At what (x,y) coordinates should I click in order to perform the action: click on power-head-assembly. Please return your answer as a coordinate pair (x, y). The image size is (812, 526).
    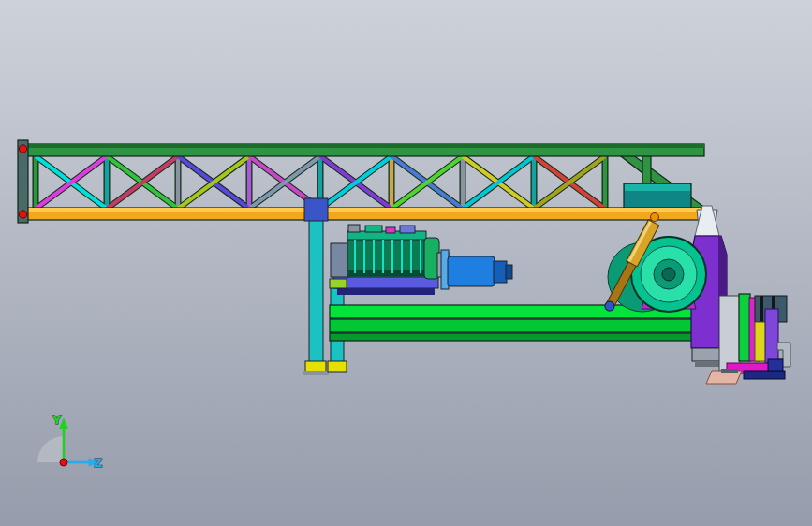
    Looking at the image, I should click on (748, 339).